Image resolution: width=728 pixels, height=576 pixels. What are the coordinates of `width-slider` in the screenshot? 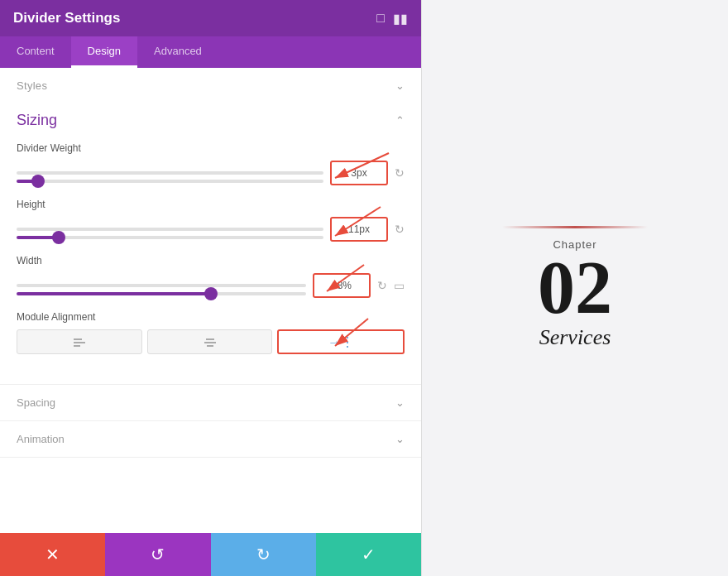 It's located at (161, 294).